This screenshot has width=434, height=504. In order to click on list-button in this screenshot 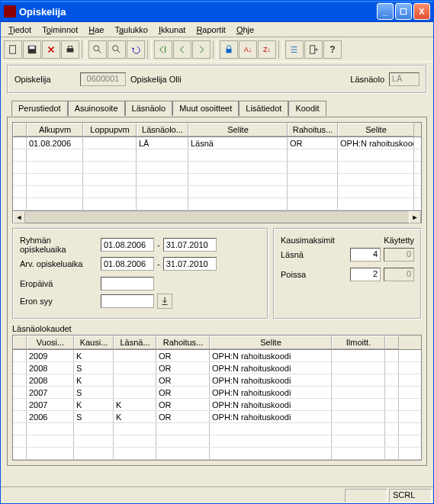, I will do `click(294, 50)`.